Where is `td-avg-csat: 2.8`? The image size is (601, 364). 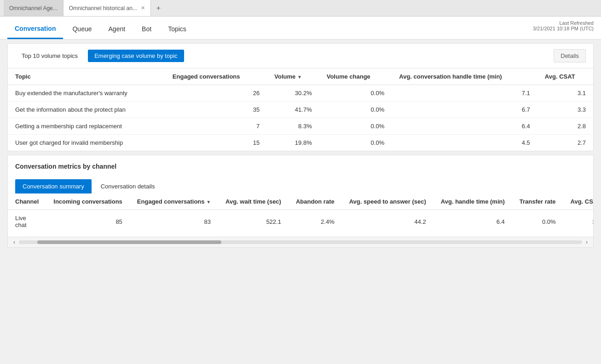 td-avg-csat: 2.8 is located at coordinates (565, 126).